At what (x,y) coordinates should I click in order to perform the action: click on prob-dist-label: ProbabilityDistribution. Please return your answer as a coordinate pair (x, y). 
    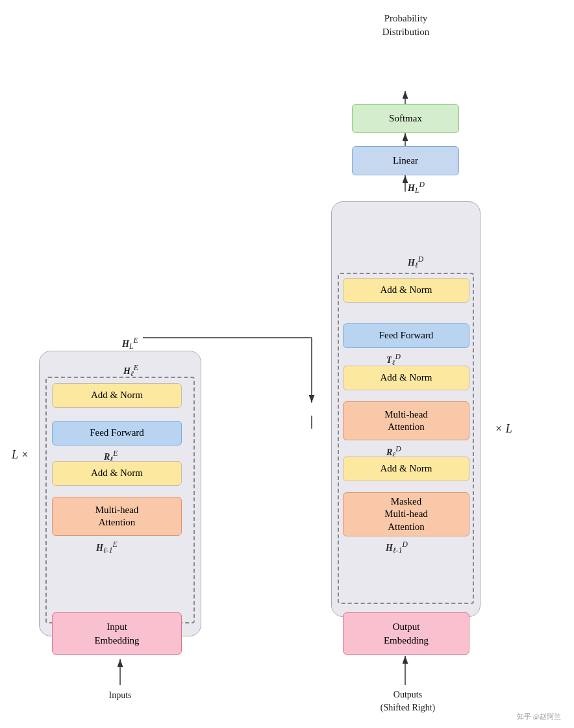
    Looking at the image, I should click on (406, 25).